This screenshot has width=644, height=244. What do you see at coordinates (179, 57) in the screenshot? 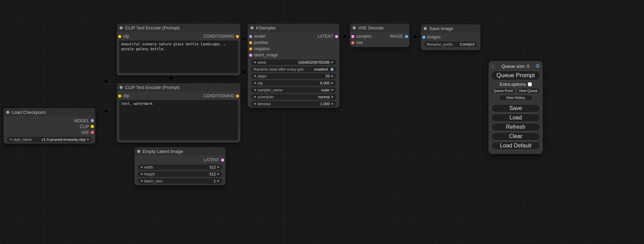
I see `positive-prompt-textarea: beautiful scenery nature glass bottle la…` at bounding box center [179, 57].